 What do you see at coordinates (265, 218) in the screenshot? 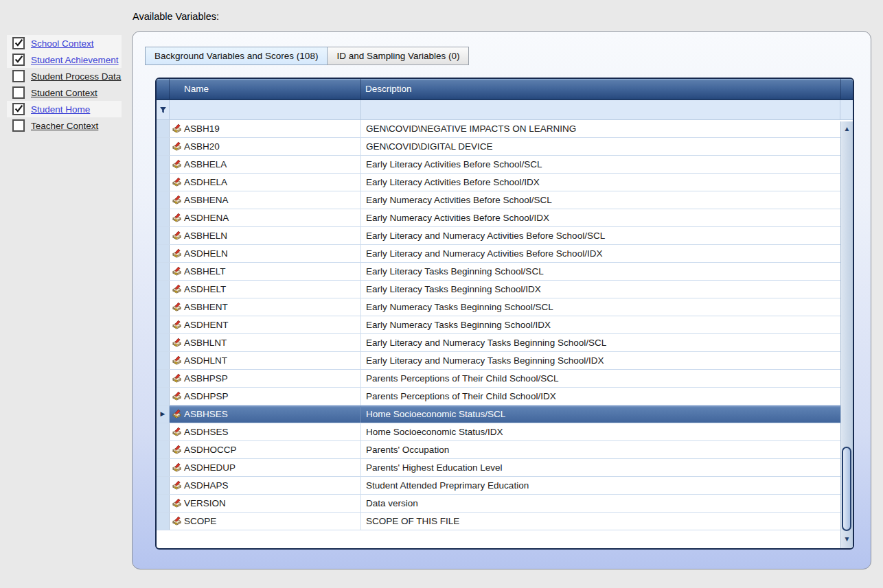
I see `variable-name-cell: ASDHENA` at bounding box center [265, 218].